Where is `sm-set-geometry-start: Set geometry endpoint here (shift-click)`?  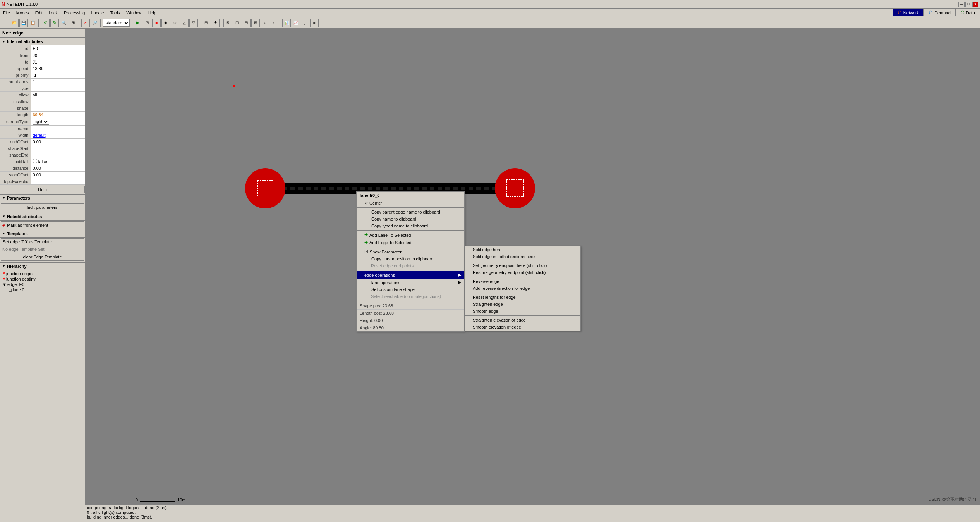
sm-set-geometry-start: Set geometry endpoint here (shift-click) is located at coordinates (523, 265).